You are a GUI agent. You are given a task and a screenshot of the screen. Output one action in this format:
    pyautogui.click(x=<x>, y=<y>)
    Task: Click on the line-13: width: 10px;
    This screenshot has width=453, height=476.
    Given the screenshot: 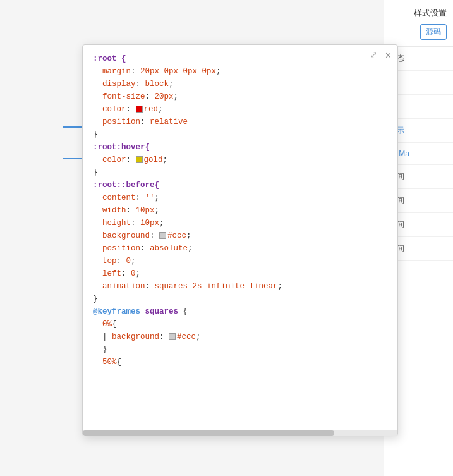 What is the action you would take?
    pyautogui.click(x=240, y=211)
    